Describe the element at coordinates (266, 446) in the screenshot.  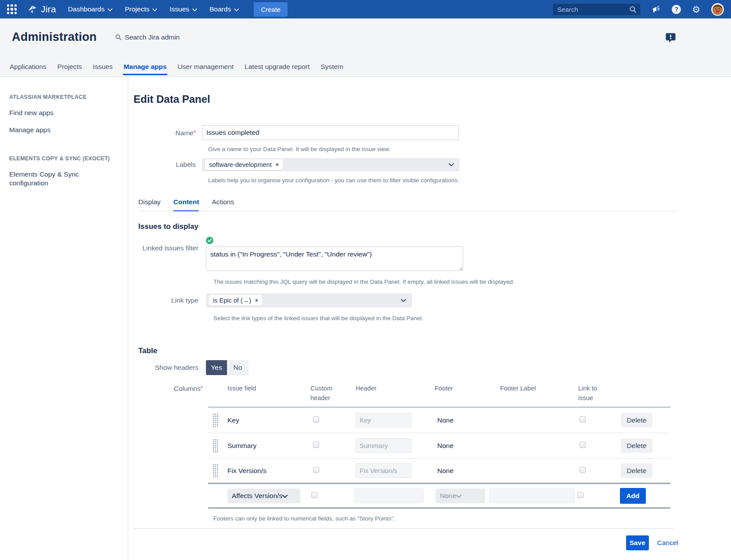
I see `issue-field-name: Summary` at that location.